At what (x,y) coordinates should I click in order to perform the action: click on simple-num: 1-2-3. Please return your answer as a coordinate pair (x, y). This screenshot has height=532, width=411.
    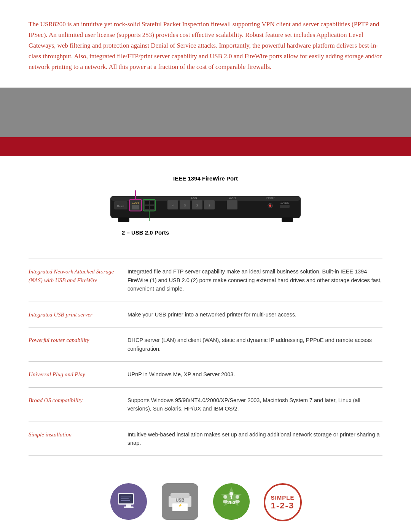
    Looking at the image, I should click on (282, 506).